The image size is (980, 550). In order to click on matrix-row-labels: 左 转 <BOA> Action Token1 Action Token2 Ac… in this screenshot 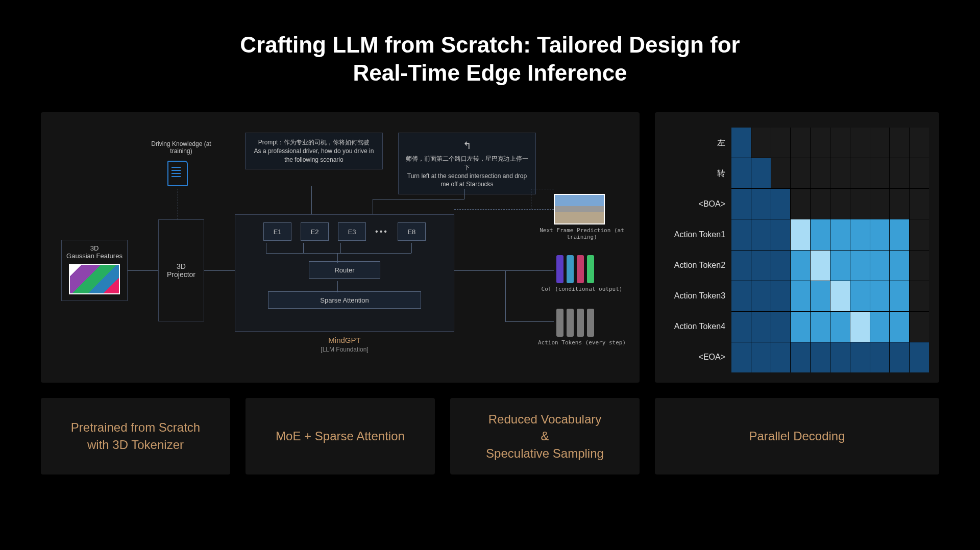, I will do `click(698, 250)`.